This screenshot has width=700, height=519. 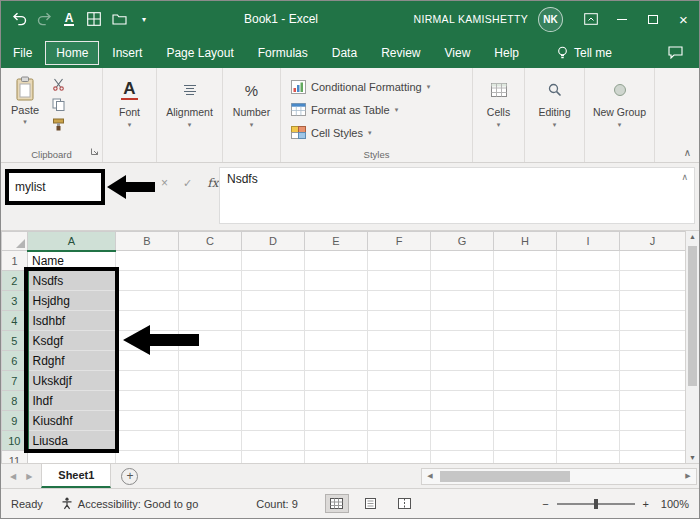 I want to click on cell-J8, so click(x=653, y=401).